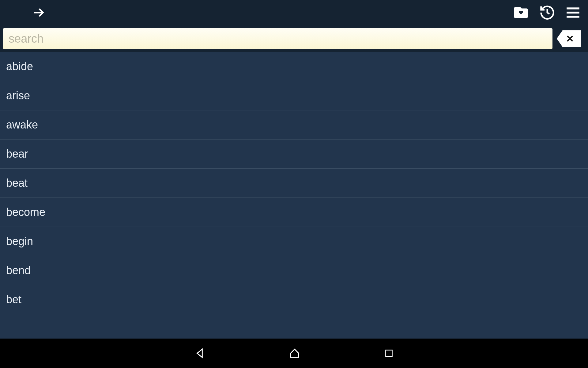 This screenshot has width=588, height=368. What do you see at coordinates (570, 39) in the screenshot?
I see `close-icon` at bounding box center [570, 39].